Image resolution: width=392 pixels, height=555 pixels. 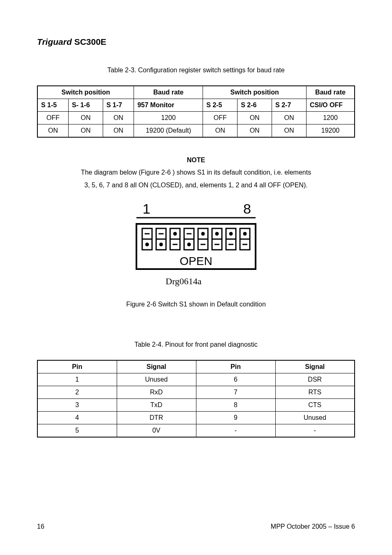 I want to click on table-row: OFF ON ON 1200 OFF ON ON 1200, so click(x=196, y=118).